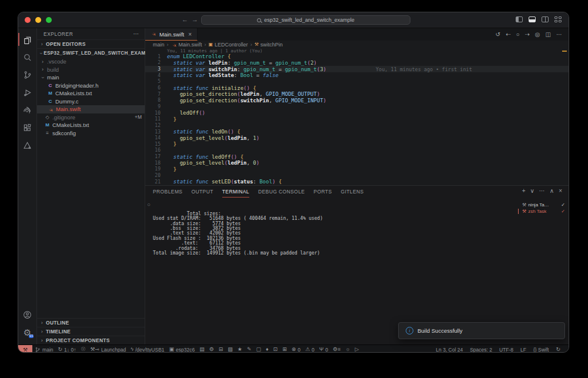  Describe the element at coordinates (357, 69) in the screenshot. I see `code-line-3: 3 static var switchPin: gpio_num_t = gpi…` at that location.